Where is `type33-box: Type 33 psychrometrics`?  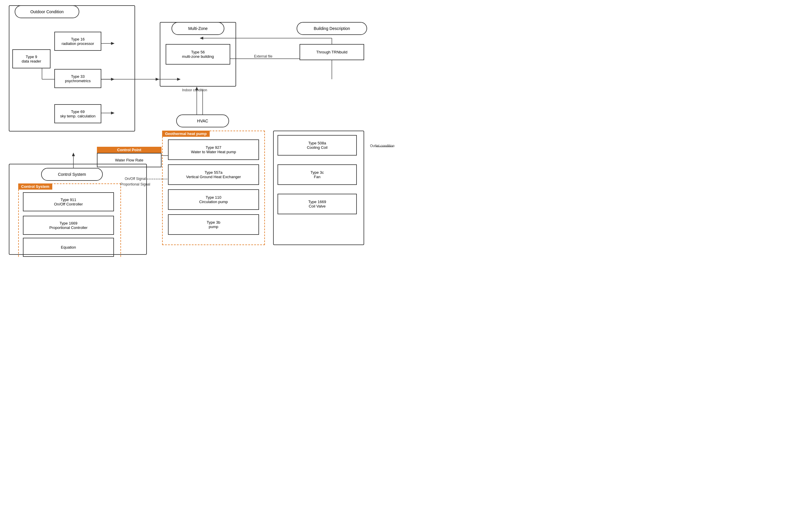 type33-box: Type 33 psychrometrics is located at coordinates (78, 79).